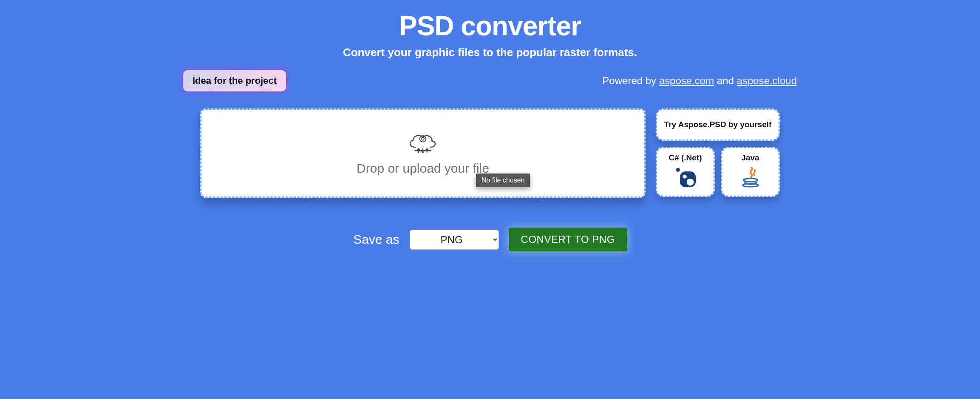 The image size is (980, 399). I want to click on format-select: PNG, so click(454, 240).